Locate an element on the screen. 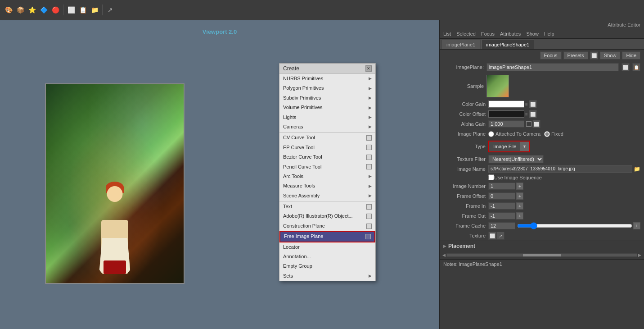  scroll-left: ◀ is located at coordinates (444, 255).